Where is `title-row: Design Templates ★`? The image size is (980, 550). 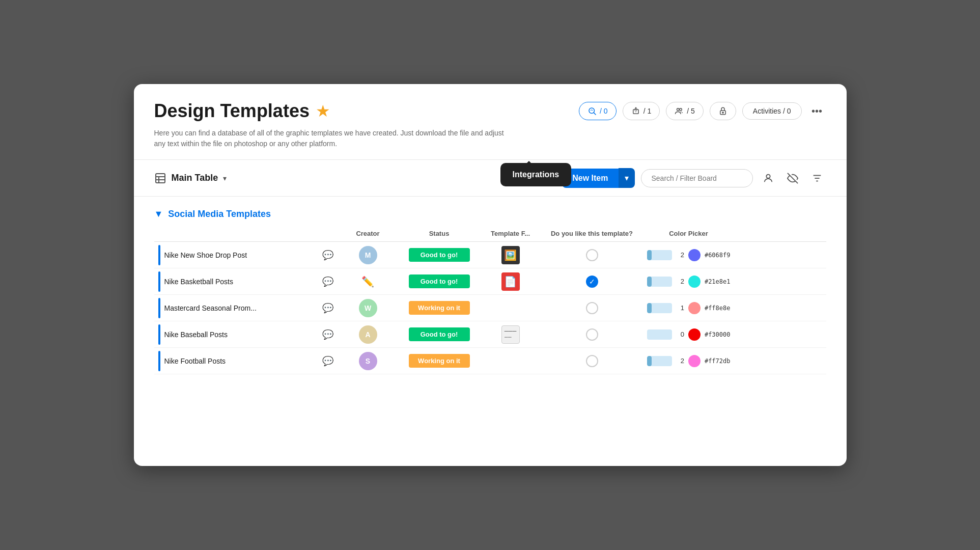
title-row: Design Templates ★ is located at coordinates (242, 111).